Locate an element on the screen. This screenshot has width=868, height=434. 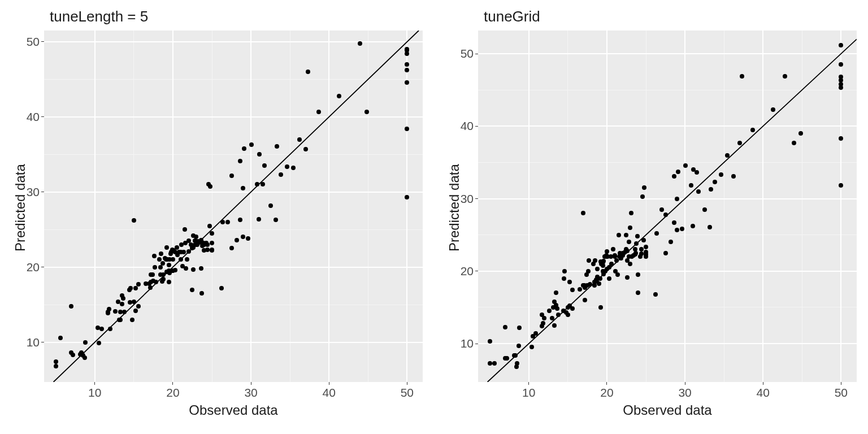
chart-title-right: tuneGrid is located at coordinates (512, 17).